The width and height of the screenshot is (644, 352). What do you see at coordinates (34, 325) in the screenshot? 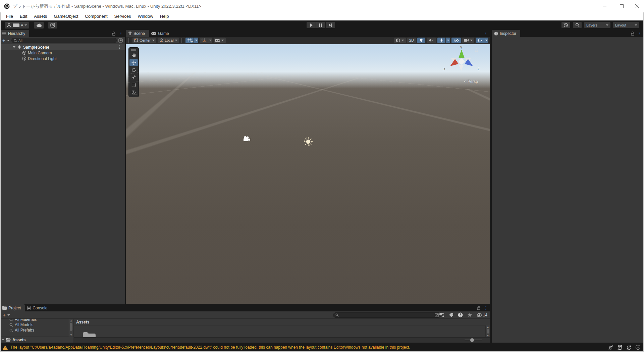
I see `favorite-all-models: All Models` at bounding box center [34, 325].